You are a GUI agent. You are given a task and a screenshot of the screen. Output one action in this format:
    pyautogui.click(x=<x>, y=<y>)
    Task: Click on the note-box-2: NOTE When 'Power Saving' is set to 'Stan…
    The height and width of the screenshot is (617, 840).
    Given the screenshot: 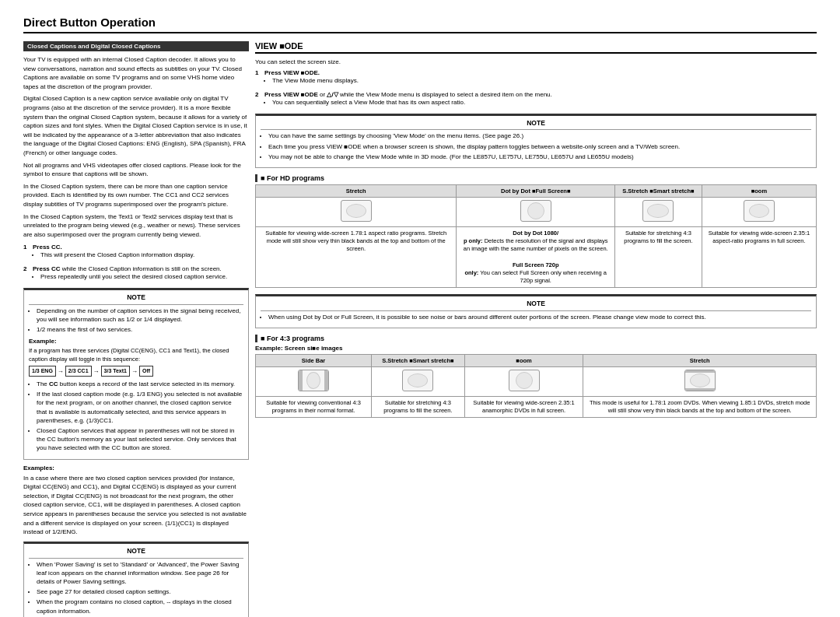 What is the action you would take?
    pyautogui.click(x=136, y=579)
    